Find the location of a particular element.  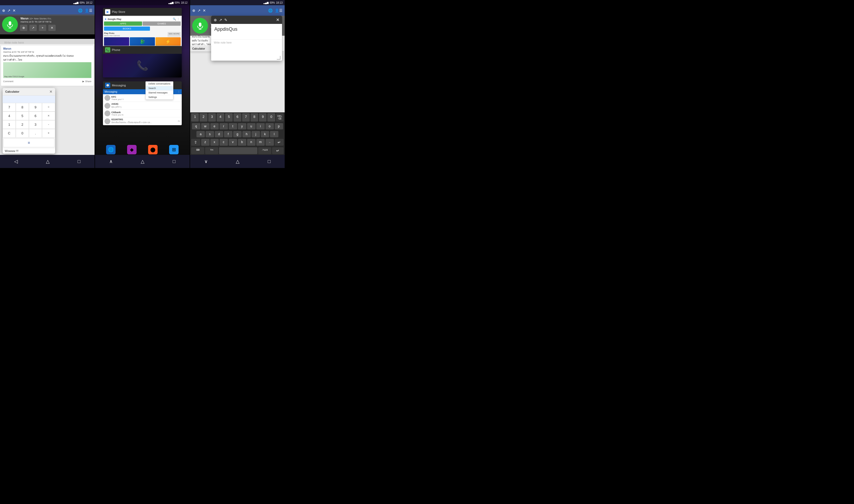

key-a: a is located at coordinates (200, 134).